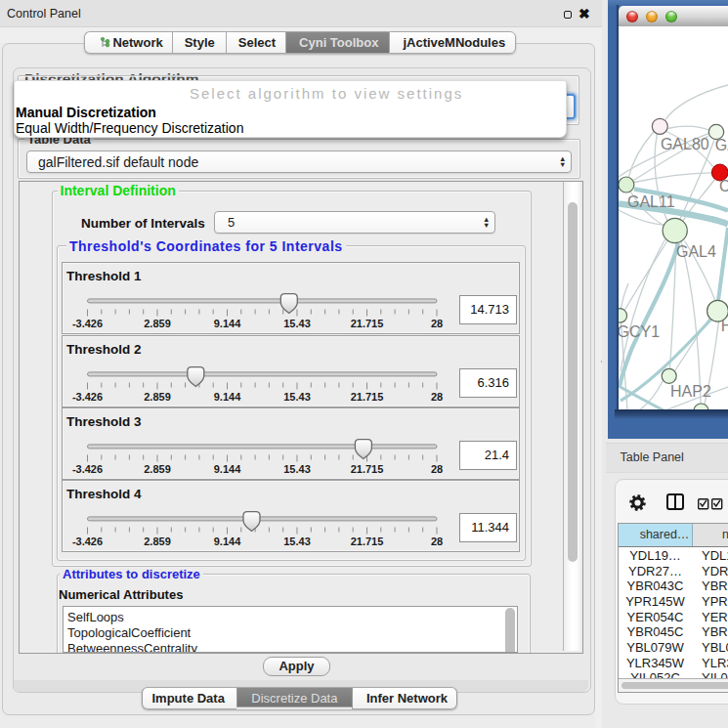  Describe the element at coordinates (723, 186) in the screenshot. I see `svg-text: CR` at that location.